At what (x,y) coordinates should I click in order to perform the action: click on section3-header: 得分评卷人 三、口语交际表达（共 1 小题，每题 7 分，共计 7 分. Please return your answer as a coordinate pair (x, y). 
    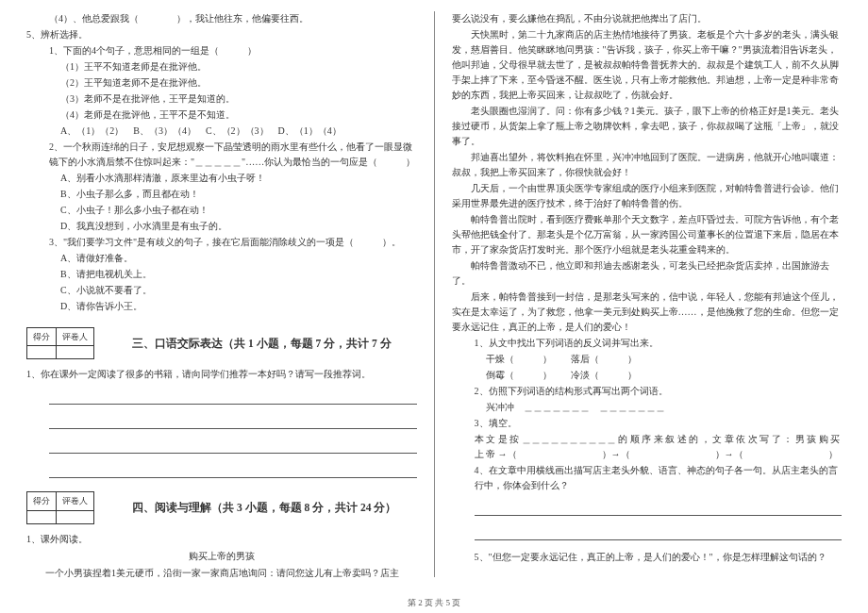
    Looking at the image, I should click on (222, 343).